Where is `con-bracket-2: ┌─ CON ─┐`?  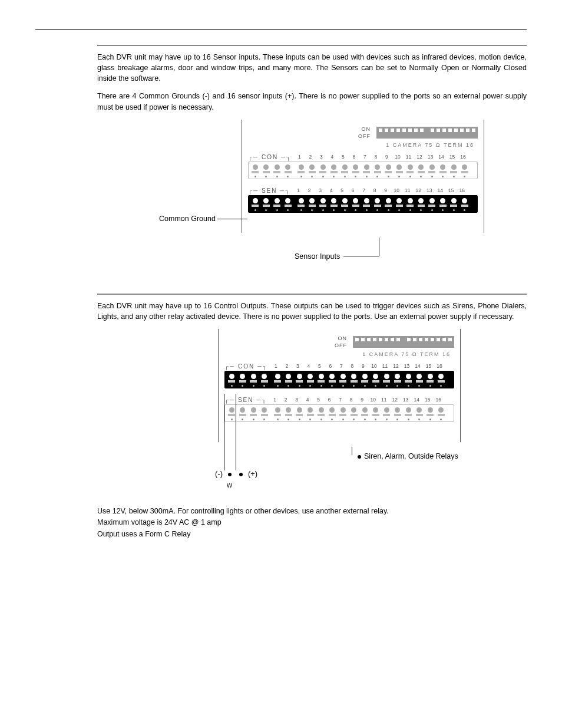 con-bracket-2: ┌─ CON ─┐ is located at coordinates (246, 367).